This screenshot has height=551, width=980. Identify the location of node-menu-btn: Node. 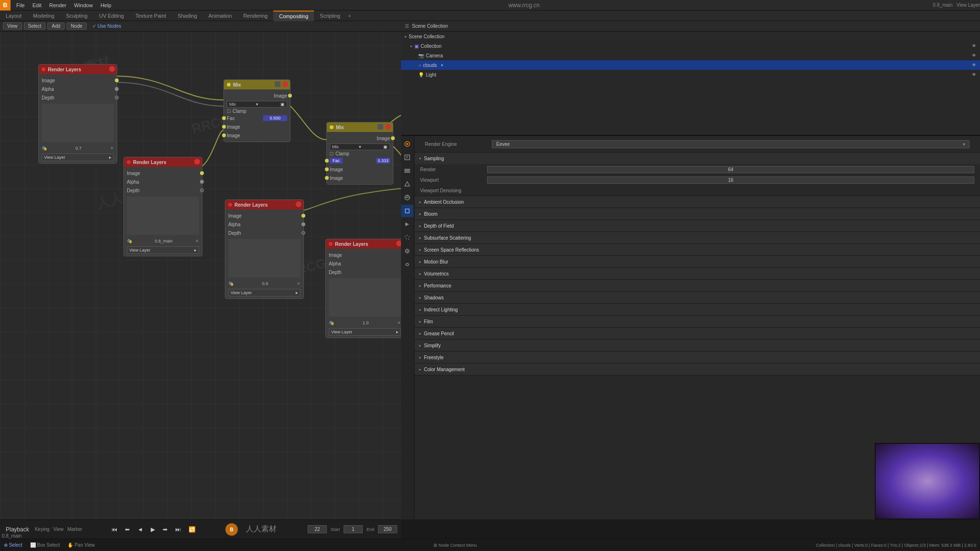
(77, 26).